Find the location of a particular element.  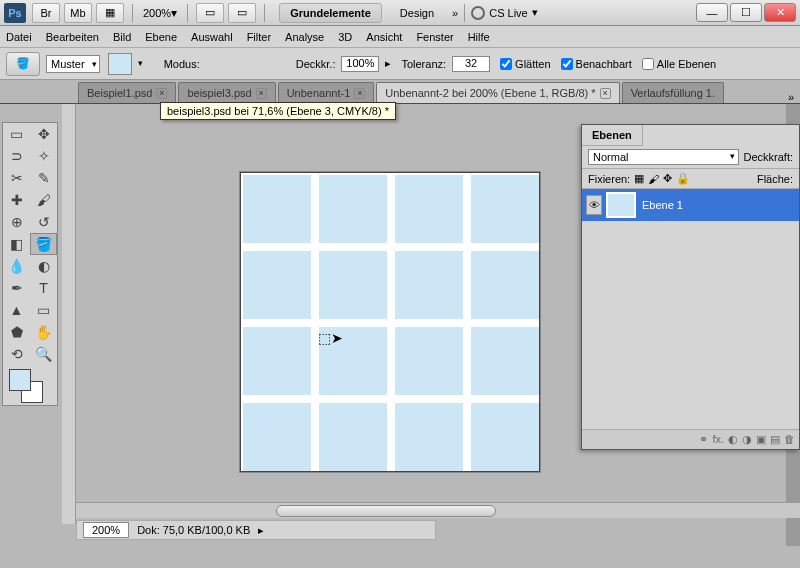

bridge-button: Br is located at coordinates (46, 13).